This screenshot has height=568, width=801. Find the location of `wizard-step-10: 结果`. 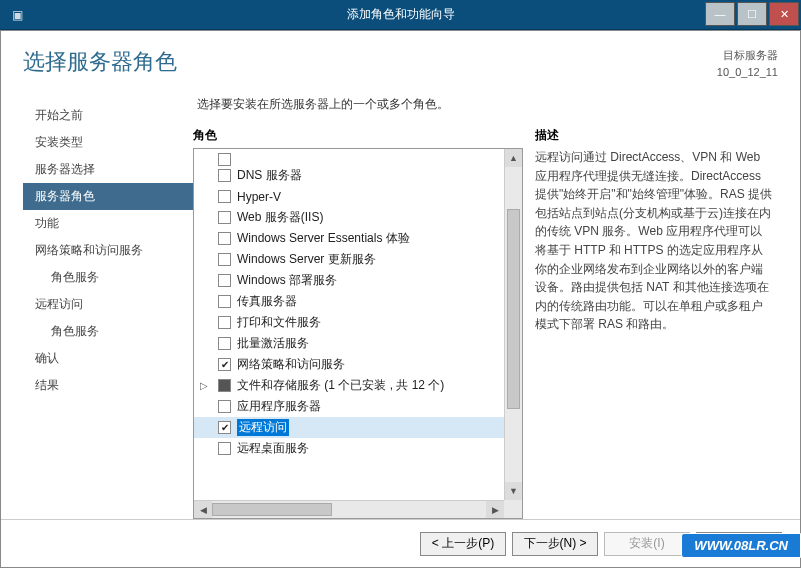

wizard-step-10: 结果 is located at coordinates (108, 386).